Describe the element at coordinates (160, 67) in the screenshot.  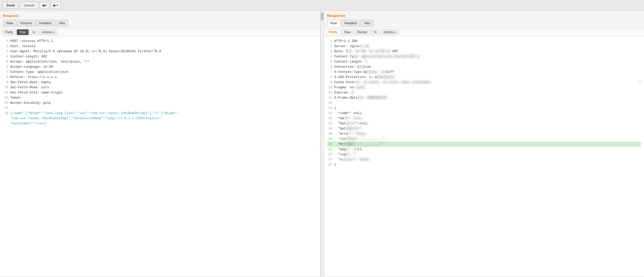
I see `request-line-6: 6 Accept-Language: zh-CN` at that location.